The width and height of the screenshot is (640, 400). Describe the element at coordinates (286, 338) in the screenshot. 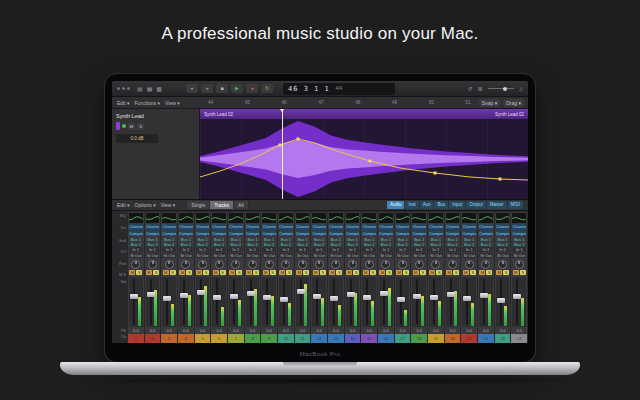

I see `channel-label: 10` at that location.